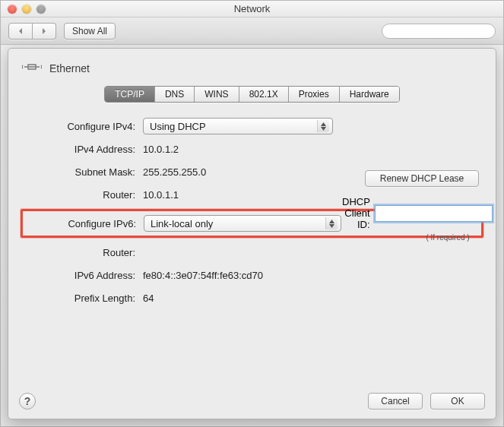 The image size is (504, 427). Describe the element at coordinates (252, 31) in the screenshot. I see `toolbar: Show All` at that location.